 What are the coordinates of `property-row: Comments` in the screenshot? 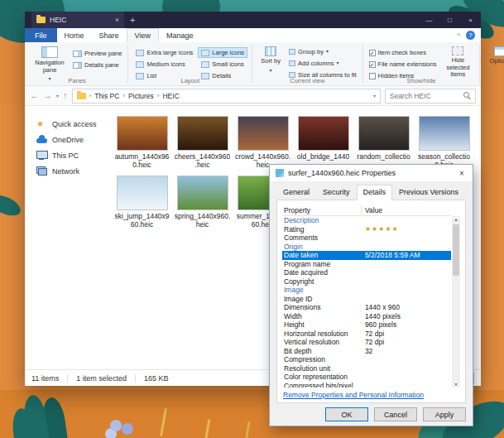 It's located at (367, 238).